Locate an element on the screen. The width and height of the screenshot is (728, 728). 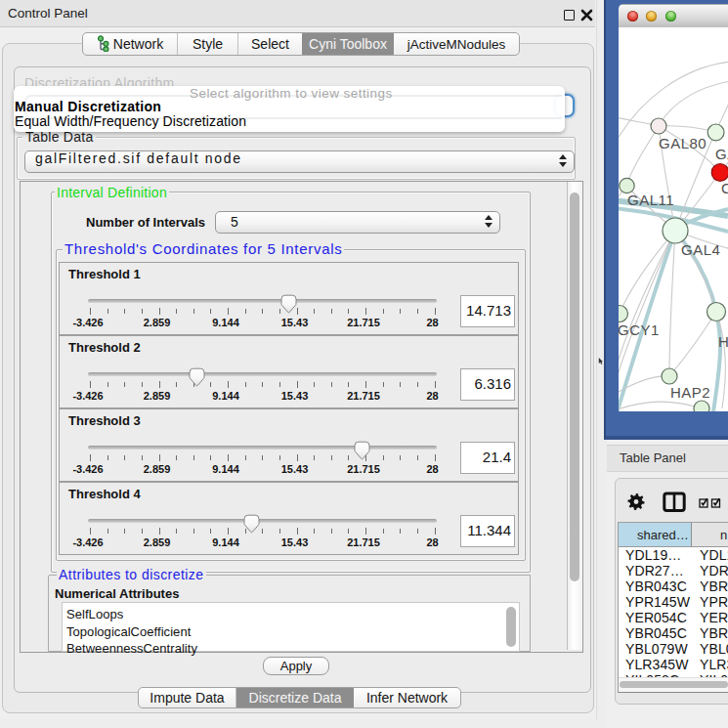
svg-text: HAP2 is located at coordinates (690, 393).